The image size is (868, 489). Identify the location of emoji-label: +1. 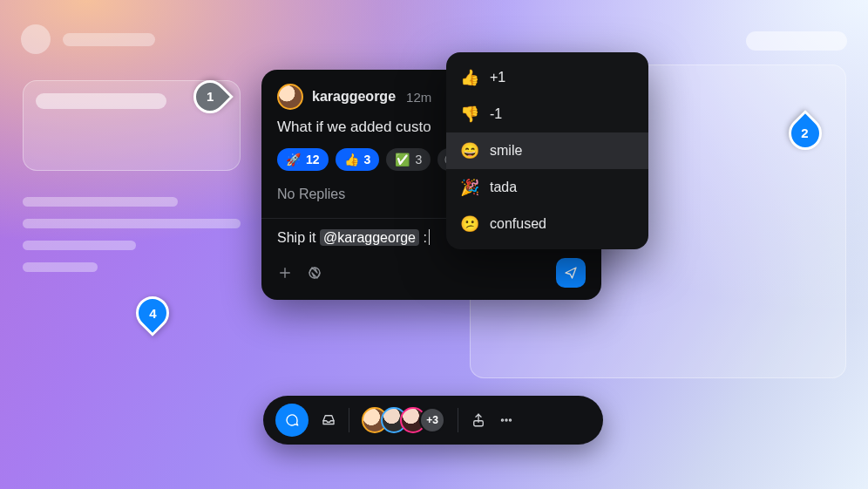
(498, 78).